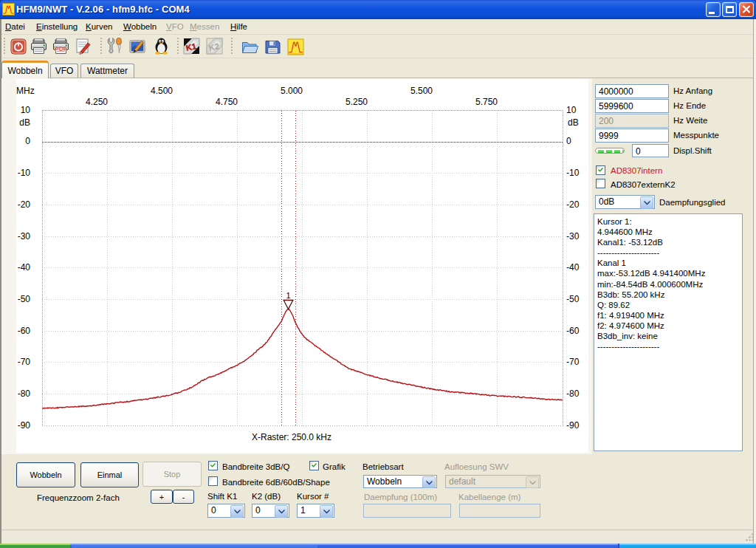 The height and width of the screenshot is (548, 756). Describe the element at coordinates (292, 437) in the screenshot. I see `svg-text: X-Raster: 250.0 kHz` at that location.